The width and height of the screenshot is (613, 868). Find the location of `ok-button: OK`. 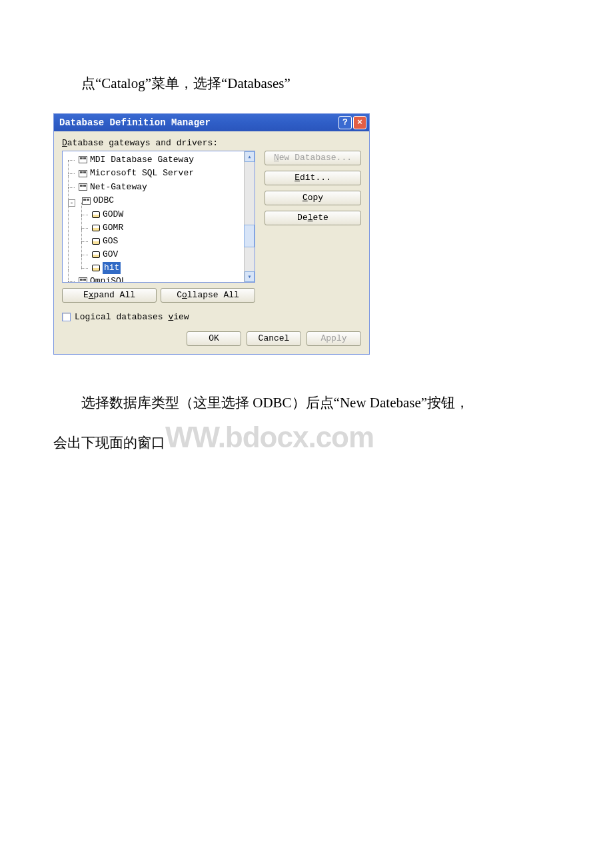

ok-button: OK is located at coordinates (214, 339).